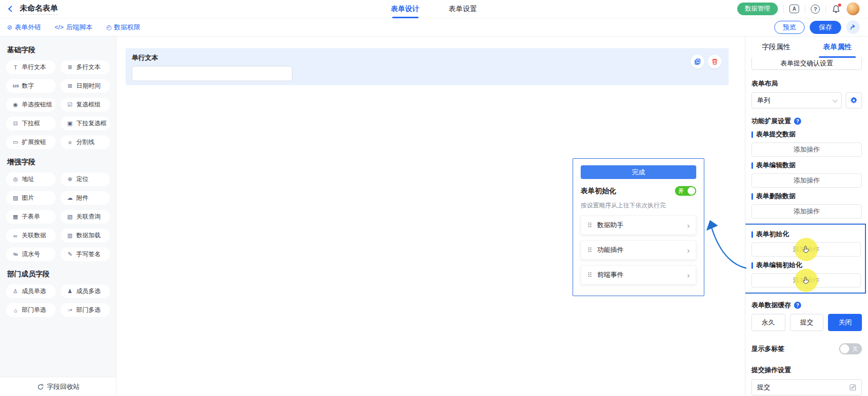  What do you see at coordinates (752, 135) in the screenshot?
I see `section-bar` at bounding box center [752, 135].